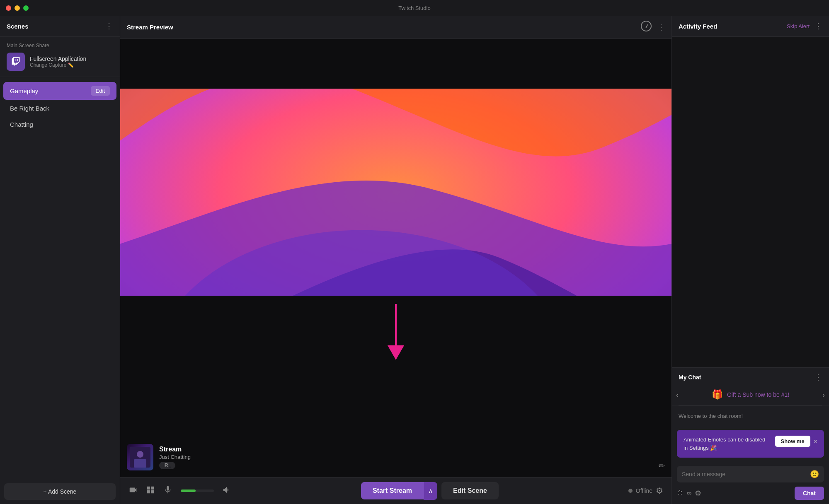  What do you see at coordinates (60, 27) in the screenshot?
I see `sidebar-header: Scenes ⋮` at bounding box center [60, 27].